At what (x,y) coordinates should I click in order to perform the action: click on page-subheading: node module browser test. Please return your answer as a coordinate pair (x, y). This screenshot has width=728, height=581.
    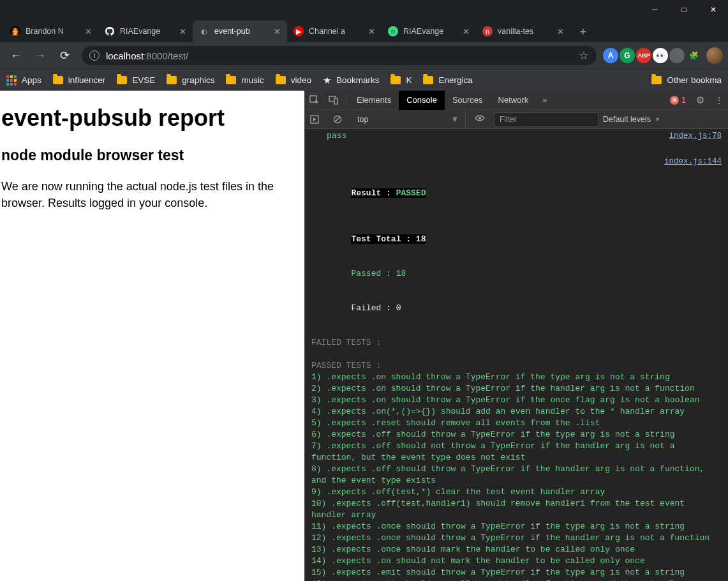
    Looking at the image, I should click on (152, 156).